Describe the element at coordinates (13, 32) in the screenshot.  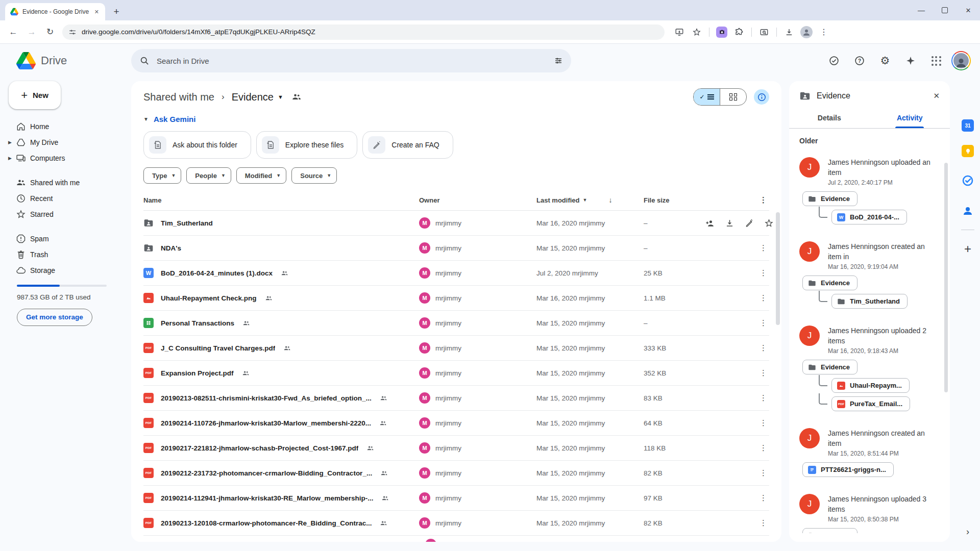
I see `back-button: ←` at that location.